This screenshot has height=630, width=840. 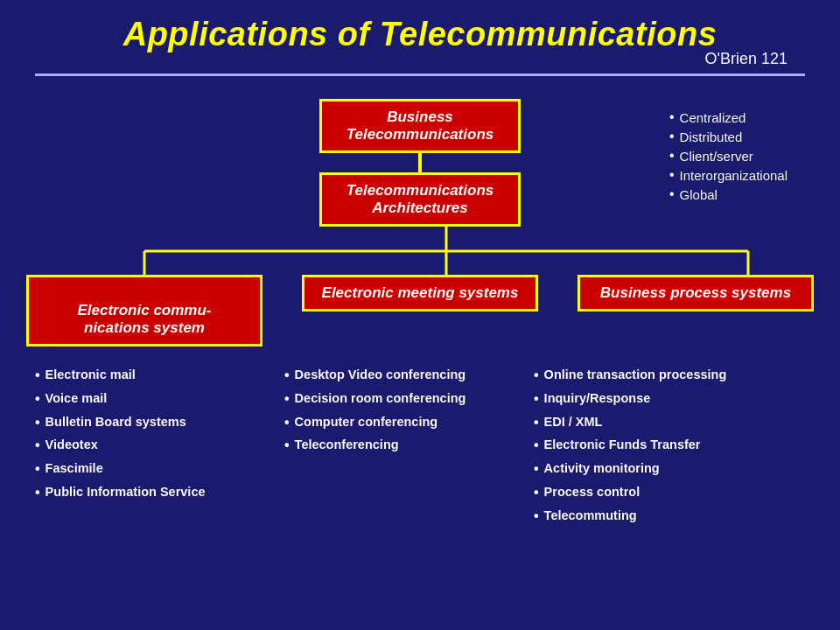 What do you see at coordinates (420, 40) in the screenshot?
I see `header: Applications of Telecommunications O'Bri…` at bounding box center [420, 40].